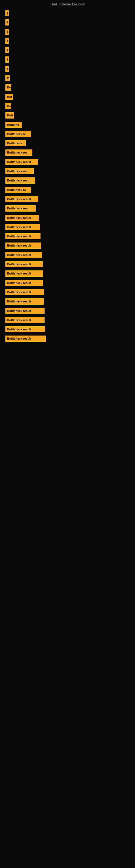 Image resolution: width=135 pixels, height=868 pixels. What do you see at coordinates (13, 125) in the screenshot?
I see `bar-label: Bottlene` at bounding box center [13, 125].